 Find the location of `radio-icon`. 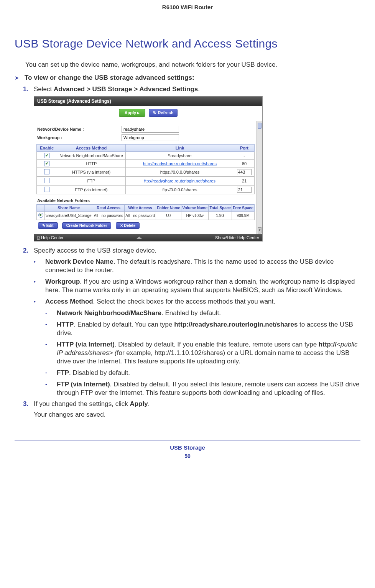

radio-icon is located at coordinates (41, 215).